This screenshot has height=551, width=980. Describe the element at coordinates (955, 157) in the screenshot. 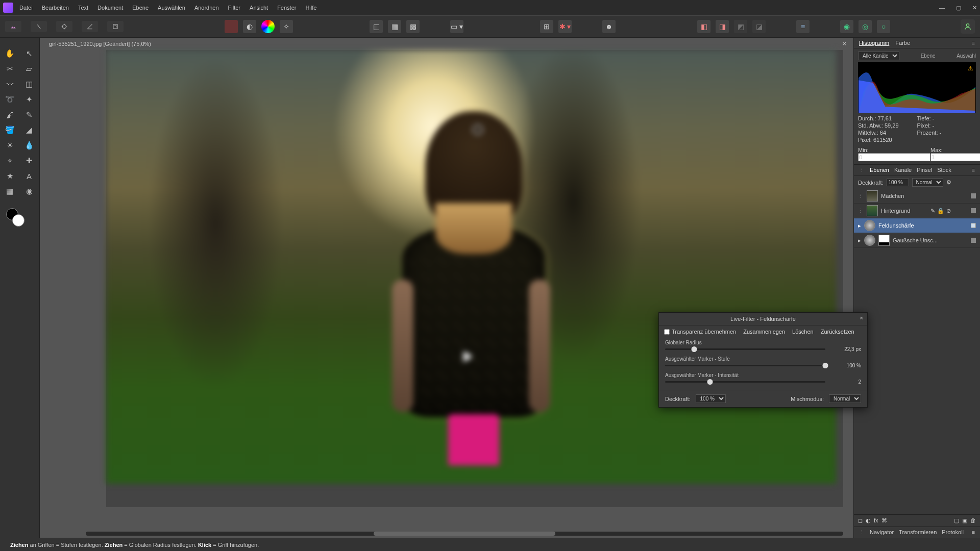

I see `histo-max-input` at that location.